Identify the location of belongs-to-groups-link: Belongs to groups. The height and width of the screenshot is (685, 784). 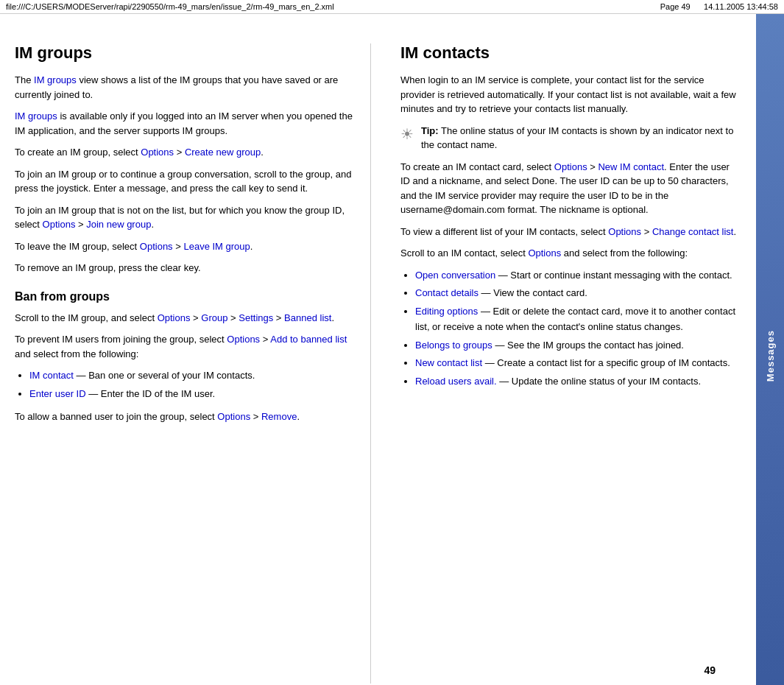
(453, 345).